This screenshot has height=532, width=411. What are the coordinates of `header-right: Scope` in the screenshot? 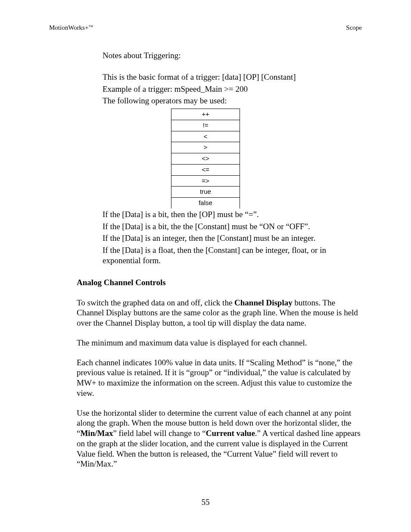 It's located at (354, 28).